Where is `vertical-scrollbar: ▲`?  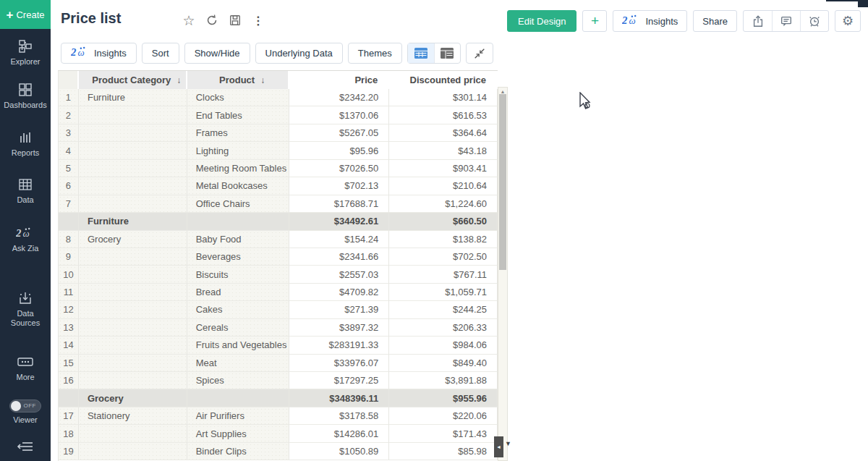 vertical-scrollbar: ▲ is located at coordinates (503, 274).